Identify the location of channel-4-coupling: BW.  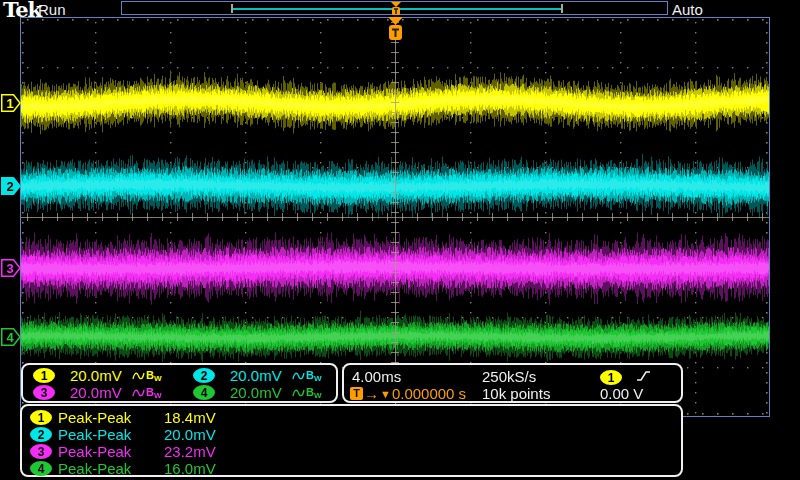
(307, 393).